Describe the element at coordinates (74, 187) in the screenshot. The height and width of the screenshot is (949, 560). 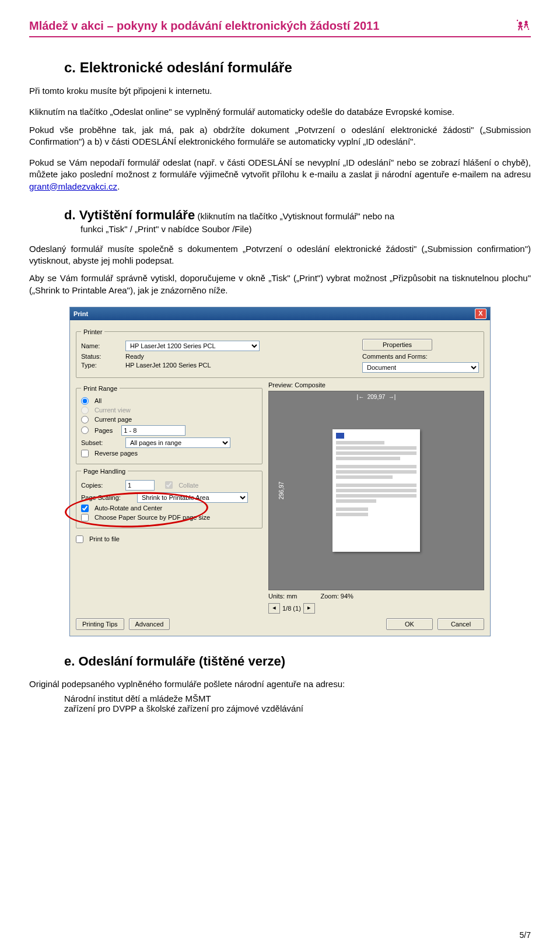
I see `grant-email-link: grant@mladezvakci.cz` at that location.